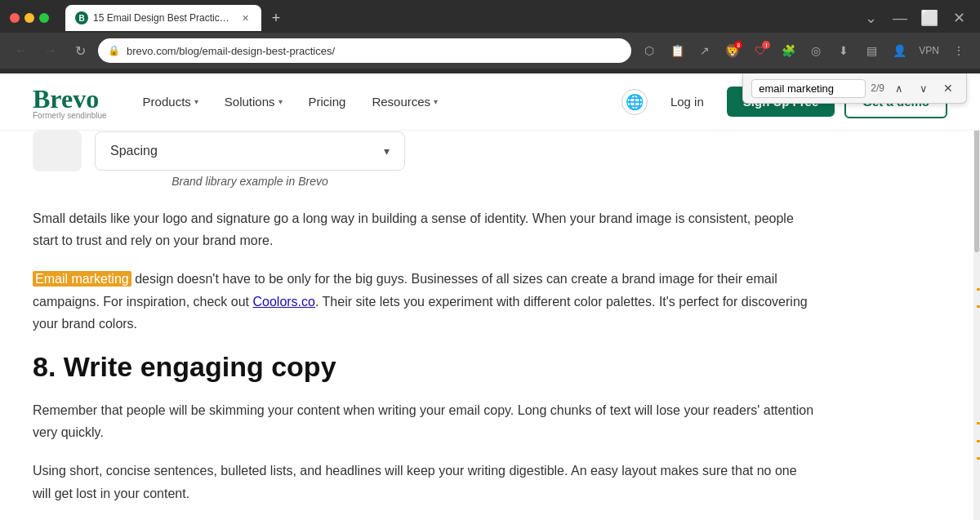 The width and height of the screenshot is (980, 520). What do you see at coordinates (70, 102) in the screenshot?
I see `logo: Brevo Formerly sendinblue` at bounding box center [70, 102].